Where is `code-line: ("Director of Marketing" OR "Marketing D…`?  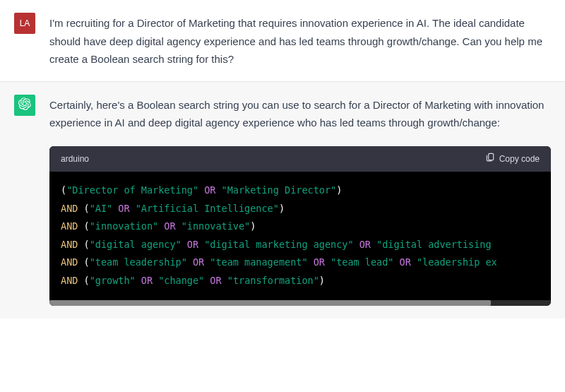
code-line: ("Director of Marketing" OR "Marketing D… is located at coordinates (300, 191).